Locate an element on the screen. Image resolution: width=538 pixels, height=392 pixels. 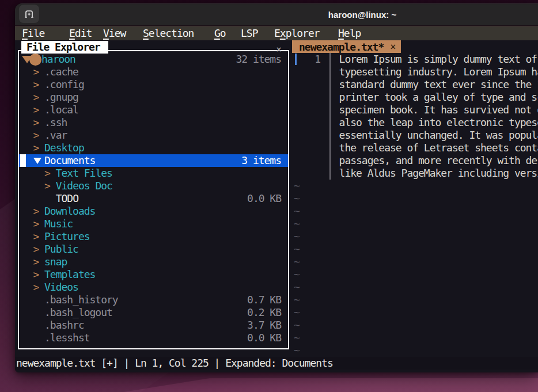
gutter-separator is located at coordinates (330, 116).